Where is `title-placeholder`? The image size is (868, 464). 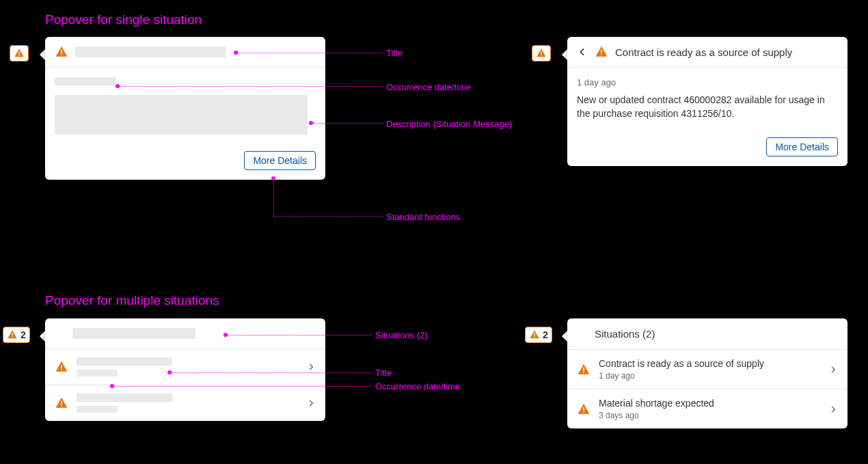
title-placeholder is located at coordinates (150, 52).